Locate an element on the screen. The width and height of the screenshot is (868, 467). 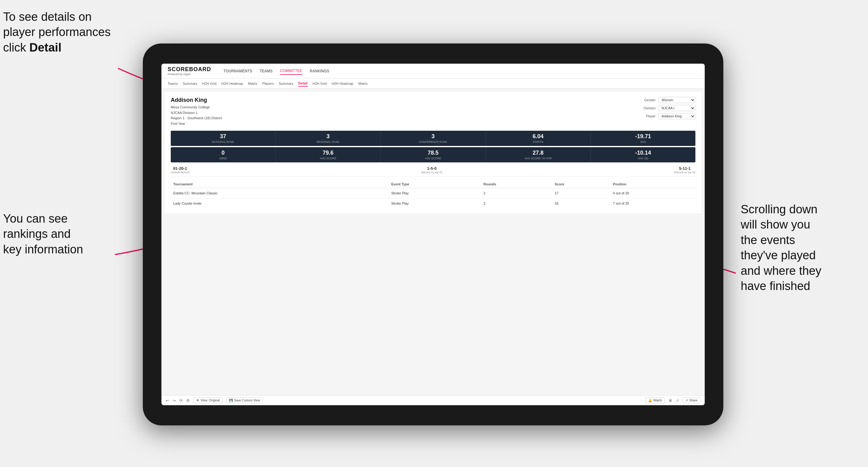
redo-icon: ↪ is located at coordinates (174, 400).